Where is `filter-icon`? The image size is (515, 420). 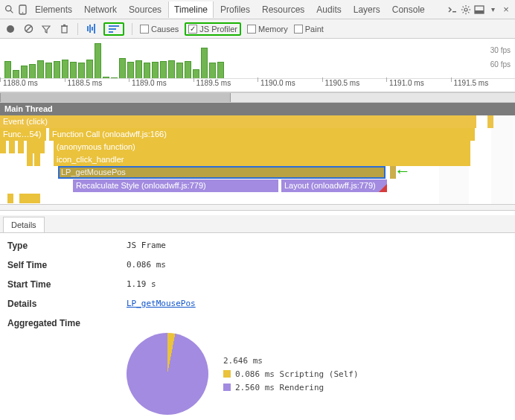 filter-icon is located at coordinates (46, 29).